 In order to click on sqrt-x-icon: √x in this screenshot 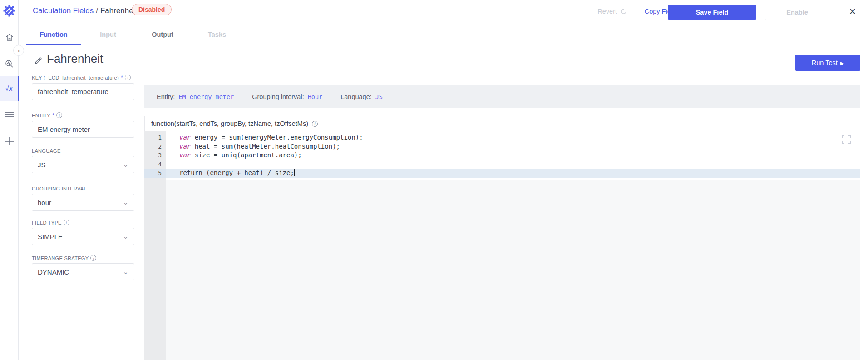, I will do `click(9, 89)`.